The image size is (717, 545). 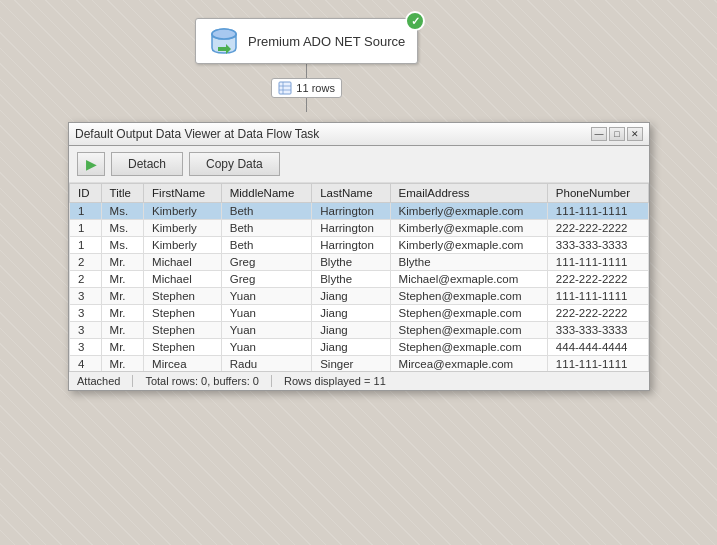 I want to click on column-header-firstname: FirstName, so click(x=183, y=194).